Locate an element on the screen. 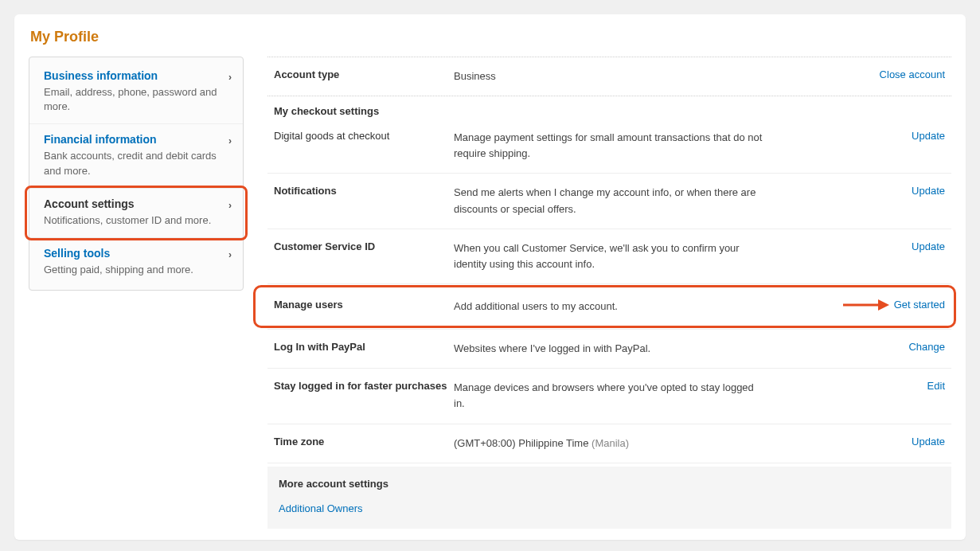 The height and width of the screenshot is (551, 980). sidebar-item-financial-information: Financial information Bank accounts, cre… is located at coordinates (136, 156).